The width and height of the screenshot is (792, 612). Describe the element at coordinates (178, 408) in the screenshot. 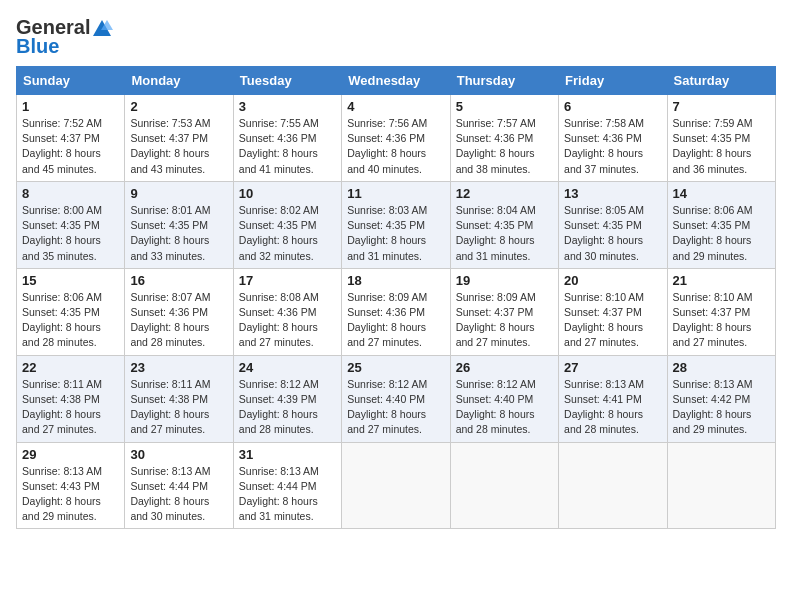

I see `day-info: Sunrise: 8:11 AMSunset: 4:38 PMDaylight:…` at that location.